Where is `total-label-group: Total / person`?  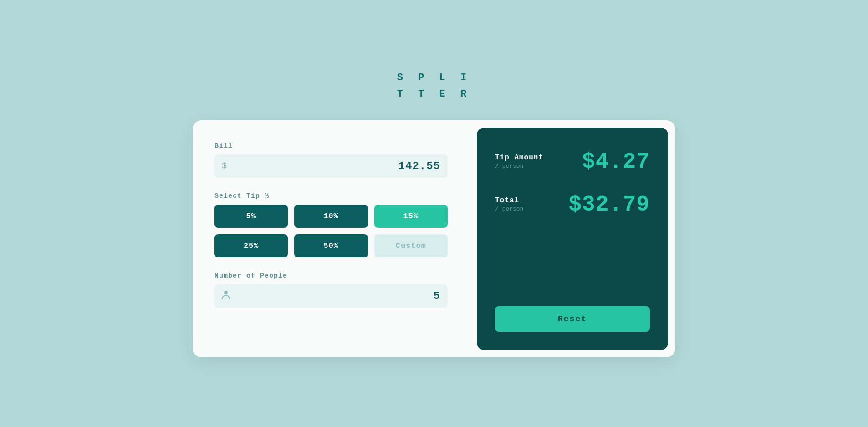
total-label-group: Total / person is located at coordinates (509, 204).